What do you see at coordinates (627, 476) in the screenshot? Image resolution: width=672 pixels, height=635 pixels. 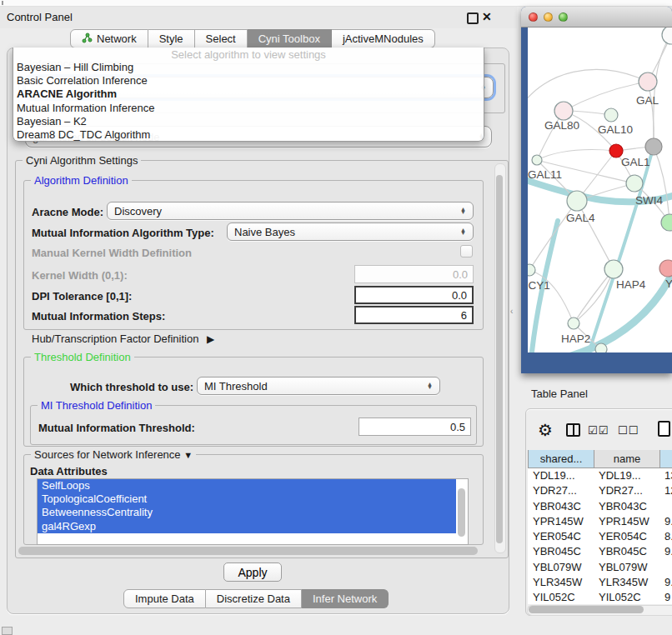 I see `table-cell: YDL19...` at bounding box center [627, 476].